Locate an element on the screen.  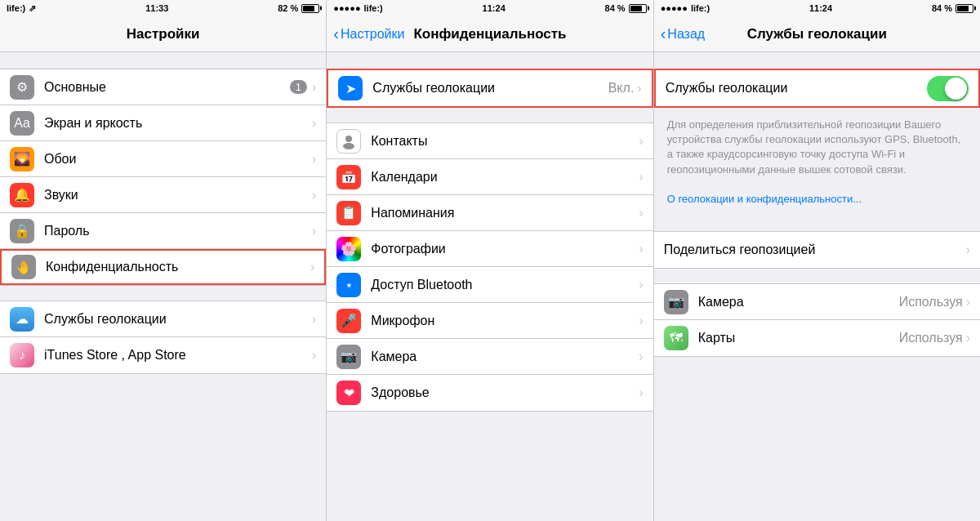
status-right-3: 84 % is located at coordinates (952, 8).